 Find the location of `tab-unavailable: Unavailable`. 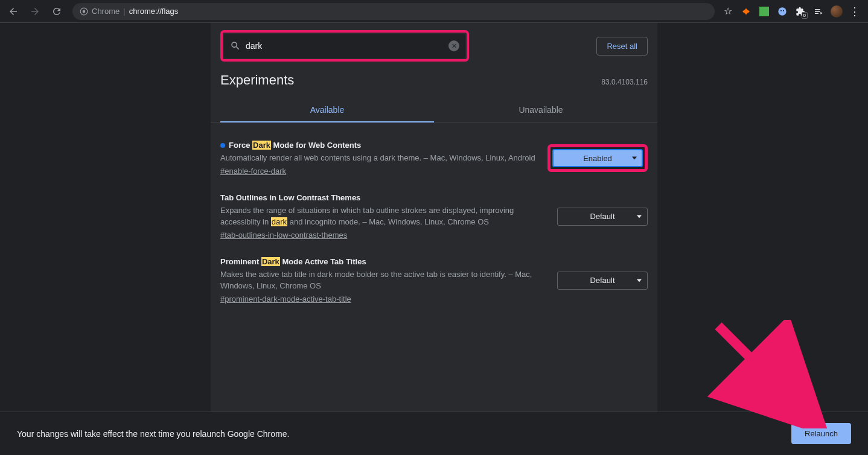

tab-unavailable: Unavailable is located at coordinates (541, 110).